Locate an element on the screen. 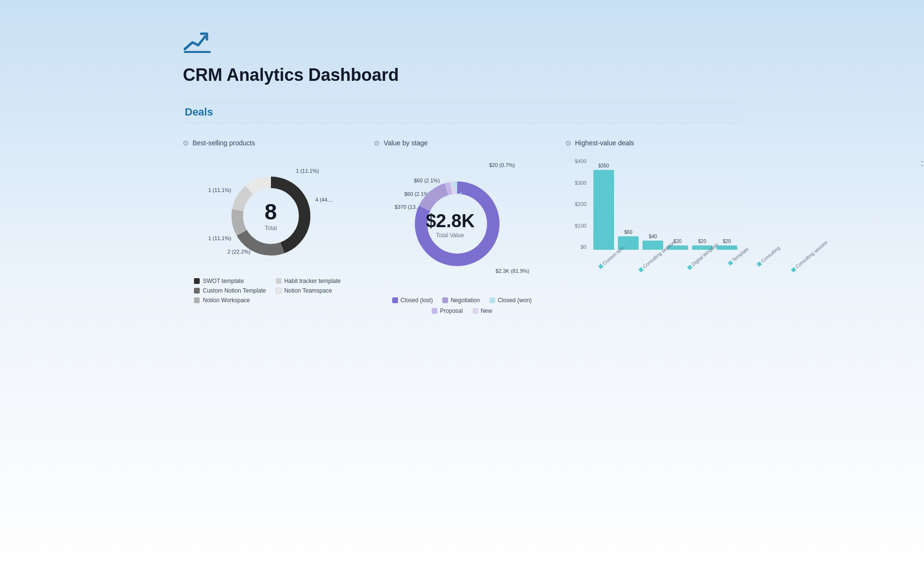 The width and height of the screenshot is (924, 577). legend-dot-new is located at coordinates (475, 311).